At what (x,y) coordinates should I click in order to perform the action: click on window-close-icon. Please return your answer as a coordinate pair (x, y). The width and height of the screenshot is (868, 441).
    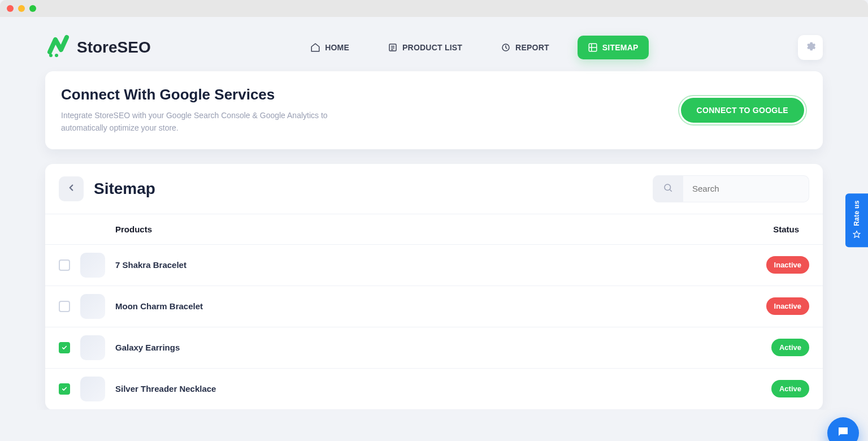
    Looking at the image, I should click on (10, 8).